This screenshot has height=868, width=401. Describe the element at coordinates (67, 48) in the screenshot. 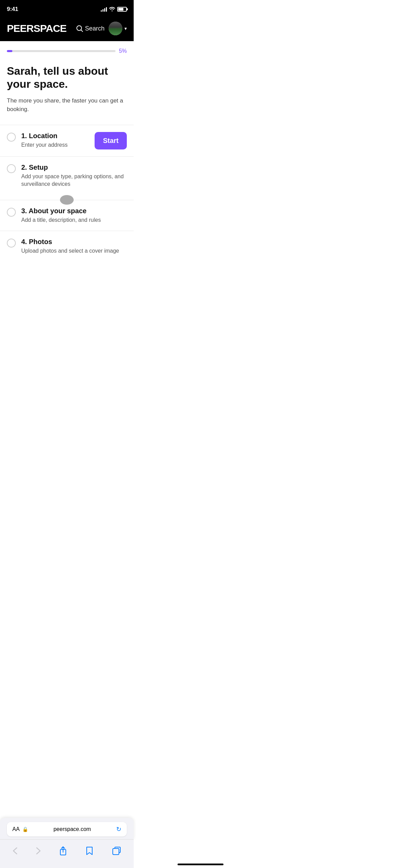

I see `progress-section: 5%` at that location.